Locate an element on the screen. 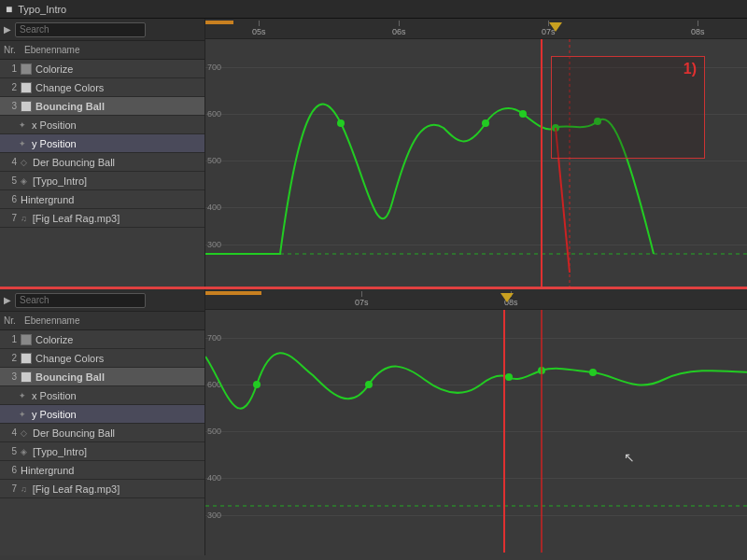 The image size is (747, 560). ruler-mark: 07s is located at coordinates (362, 299).